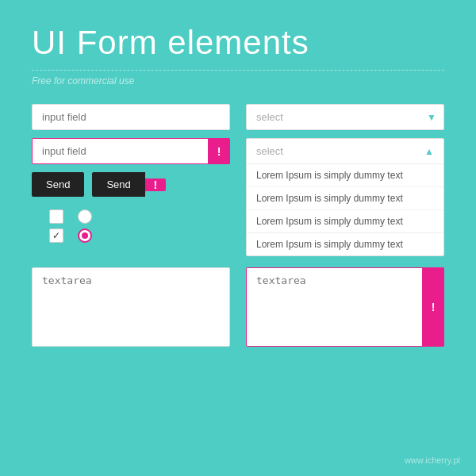  What do you see at coordinates (429, 152) in the screenshot?
I see `chevron-up-icon: ▲` at bounding box center [429, 152].